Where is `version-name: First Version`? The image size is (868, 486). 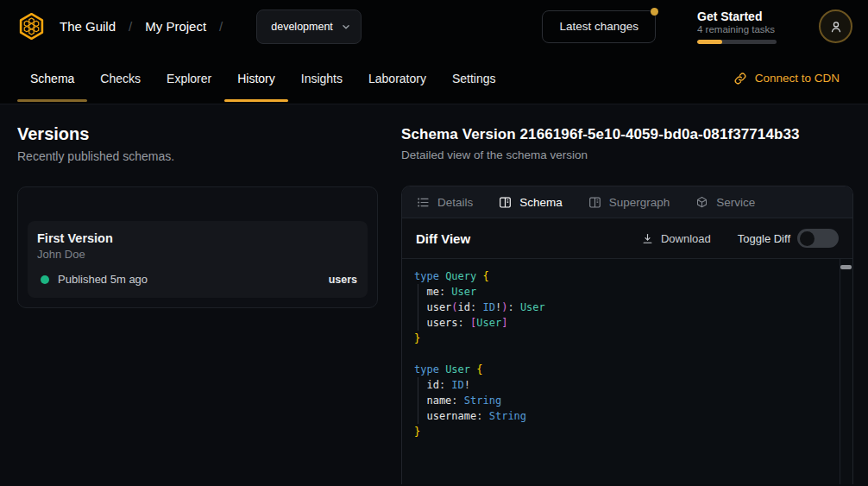
version-name: First Version is located at coordinates (197, 238).